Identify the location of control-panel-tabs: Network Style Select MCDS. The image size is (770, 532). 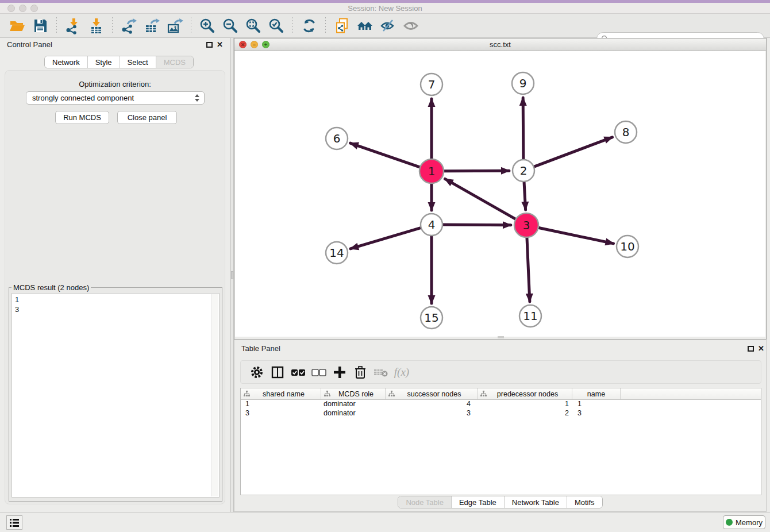
(119, 62).